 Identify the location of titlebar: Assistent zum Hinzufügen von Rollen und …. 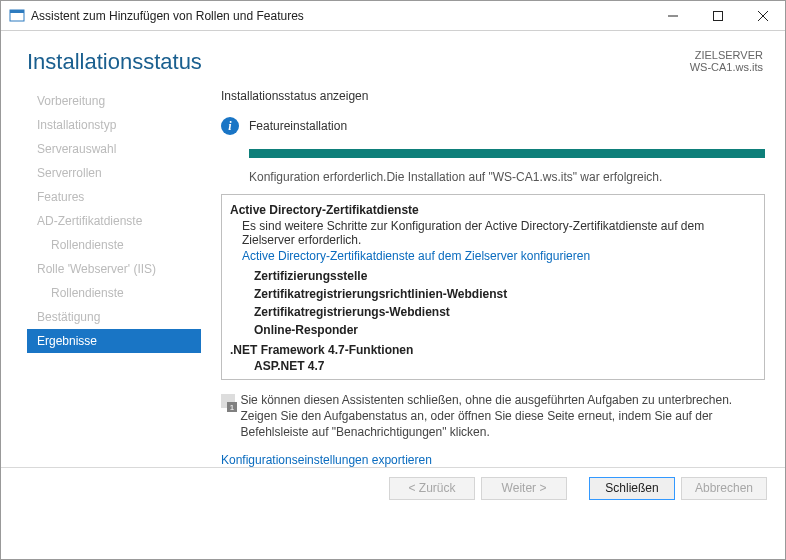
(393, 16).